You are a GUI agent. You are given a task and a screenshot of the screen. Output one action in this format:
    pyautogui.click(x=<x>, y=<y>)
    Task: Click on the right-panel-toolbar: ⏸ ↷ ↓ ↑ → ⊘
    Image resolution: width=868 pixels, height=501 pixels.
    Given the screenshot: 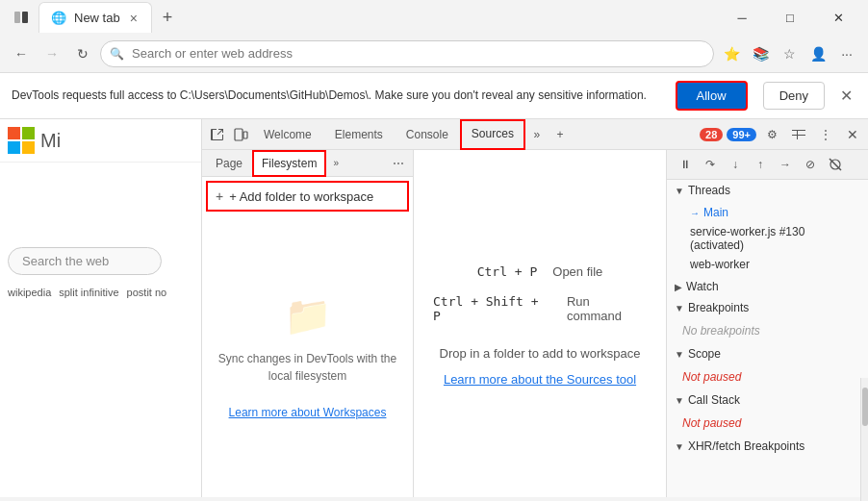 What is the action you would take?
    pyautogui.click(x=768, y=165)
    